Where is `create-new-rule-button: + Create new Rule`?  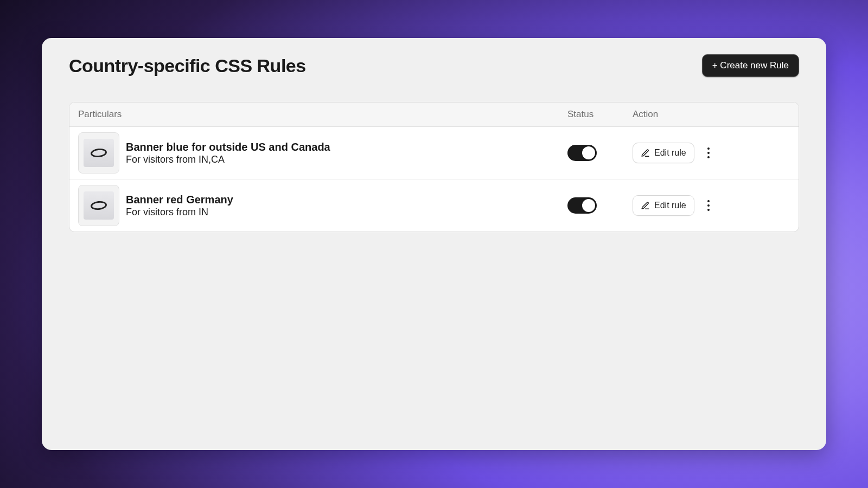
create-new-rule-button: + Create new Rule is located at coordinates (751, 66).